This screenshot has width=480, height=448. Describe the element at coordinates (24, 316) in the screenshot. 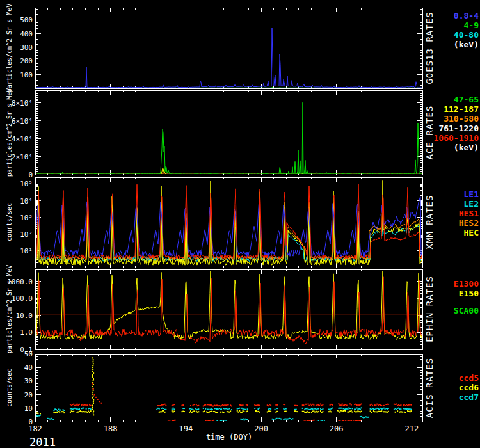

I see `ephin-ytick-label: 10.0` at that location.